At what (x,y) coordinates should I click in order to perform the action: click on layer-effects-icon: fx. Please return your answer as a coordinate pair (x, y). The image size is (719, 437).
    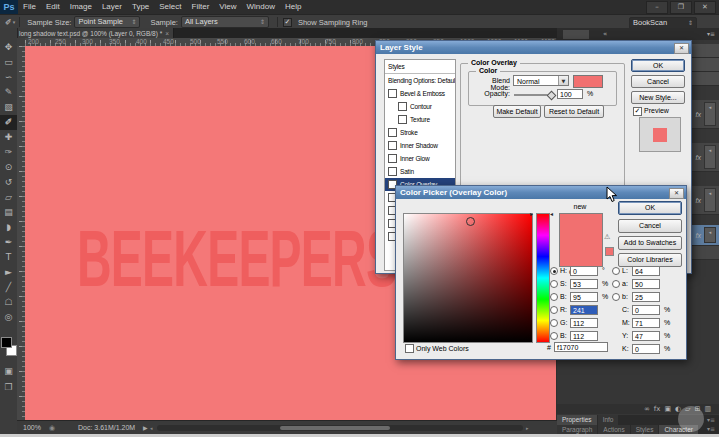
    Looking at the image, I should click on (658, 409).